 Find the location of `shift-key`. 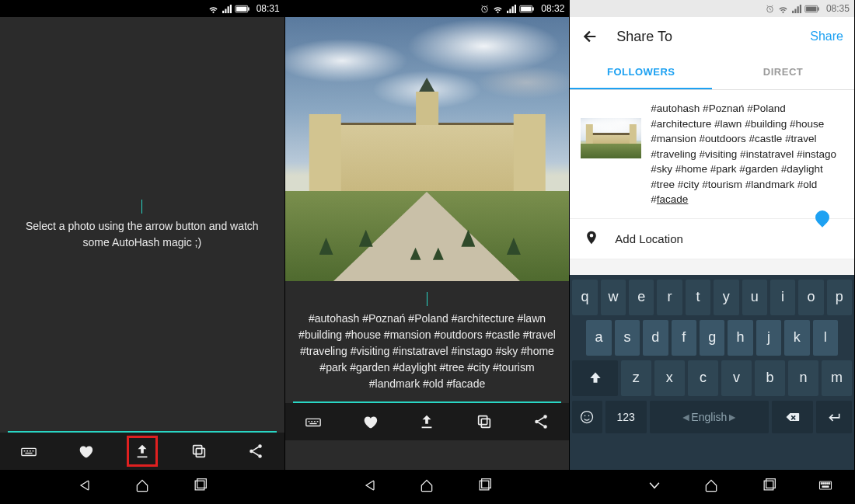

shift-key is located at coordinates (595, 378).